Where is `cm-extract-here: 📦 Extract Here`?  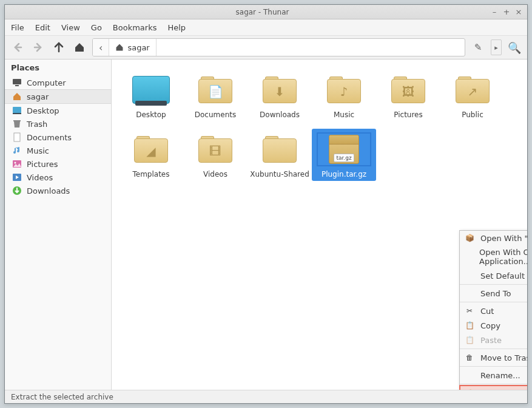 cm-extract-here: 📦 Extract Here is located at coordinates (494, 388).